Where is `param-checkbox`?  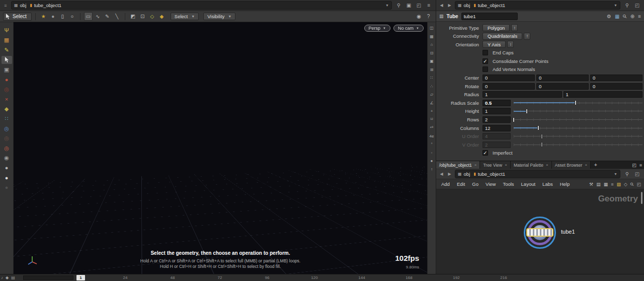
param-checkbox is located at coordinates (485, 69).